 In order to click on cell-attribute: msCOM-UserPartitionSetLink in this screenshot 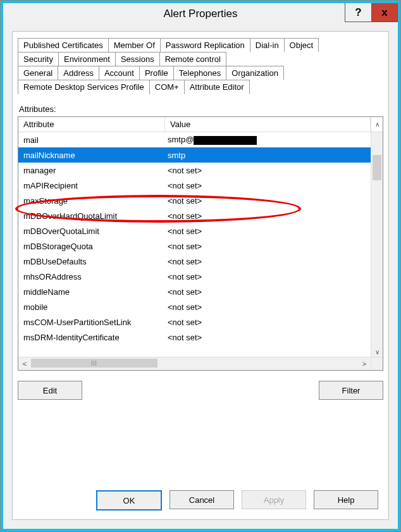, I will do `click(92, 323)`.